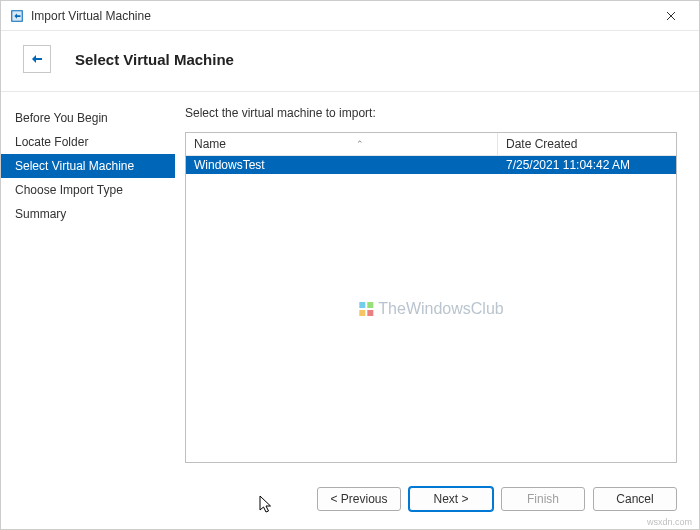  What do you see at coordinates (543, 499) in the screenshot?
I see `finish-button: Finish` at bounding box center [543, 499].